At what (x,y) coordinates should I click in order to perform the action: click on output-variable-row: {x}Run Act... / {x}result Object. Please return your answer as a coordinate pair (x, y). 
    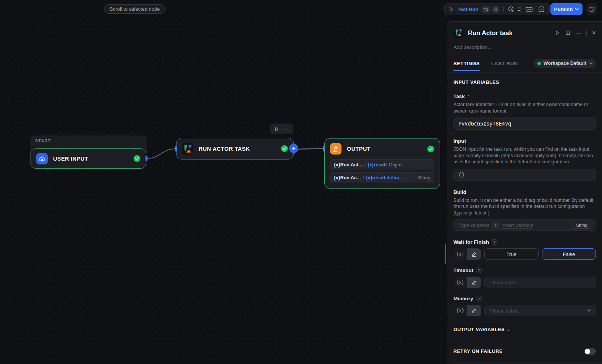
    Looking at the image, I should click on (382, 165).